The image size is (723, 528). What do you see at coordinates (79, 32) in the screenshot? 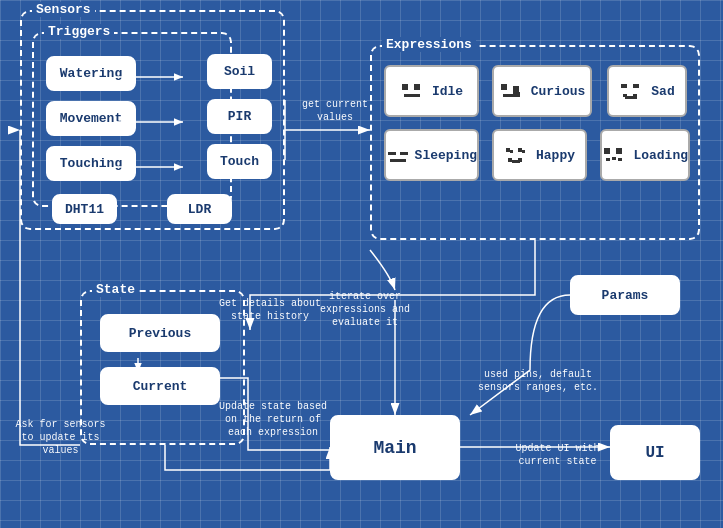
I see `triggers-label: Triggers` at bounding box center [79, 32].